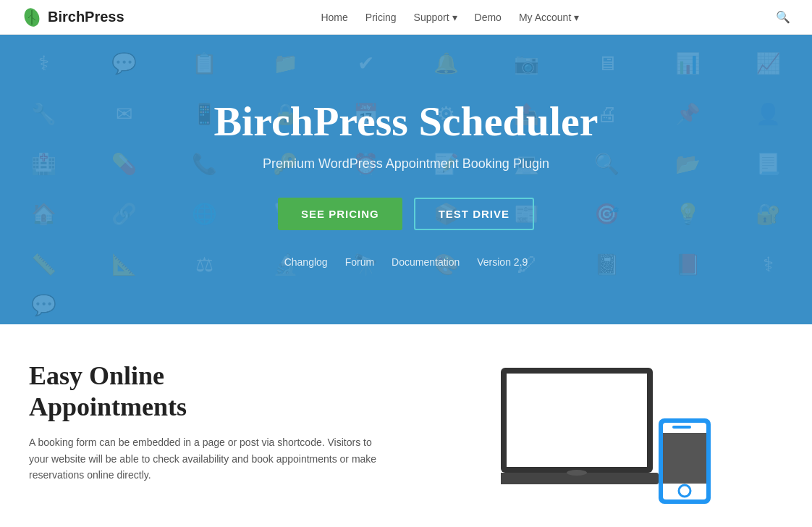  Describe the element at coordinates (606, 214) in the screenshot. I see `bg-icon: 🎯` at that location.